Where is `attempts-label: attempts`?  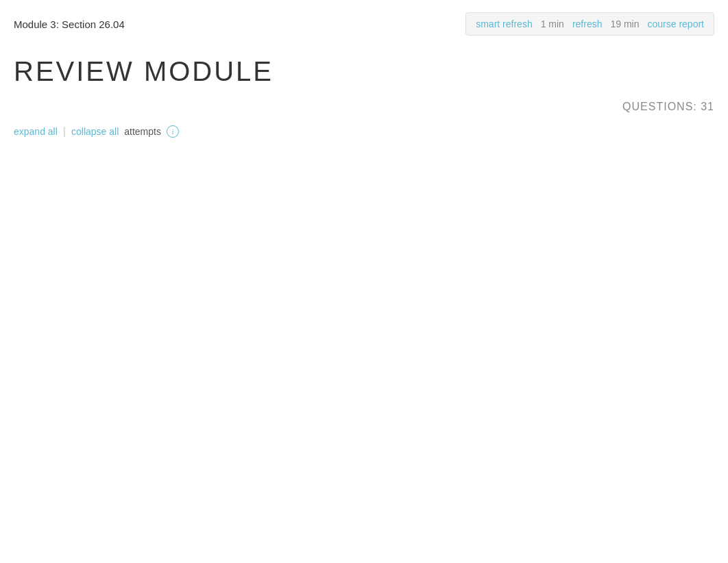 attempts-label: attempts is located at coordinates (143, 132).